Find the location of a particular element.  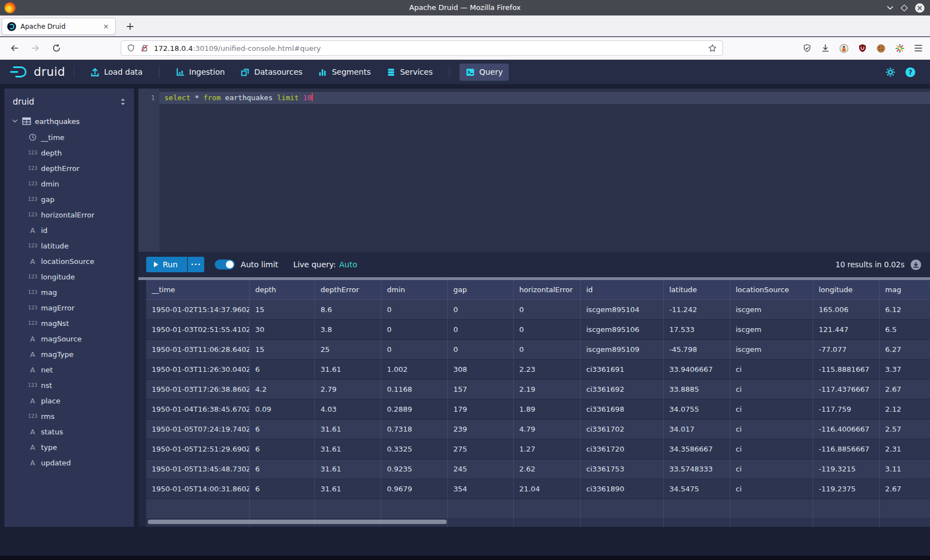

sidebar-column-nst: 123nst is located at coordinates (69, 385).